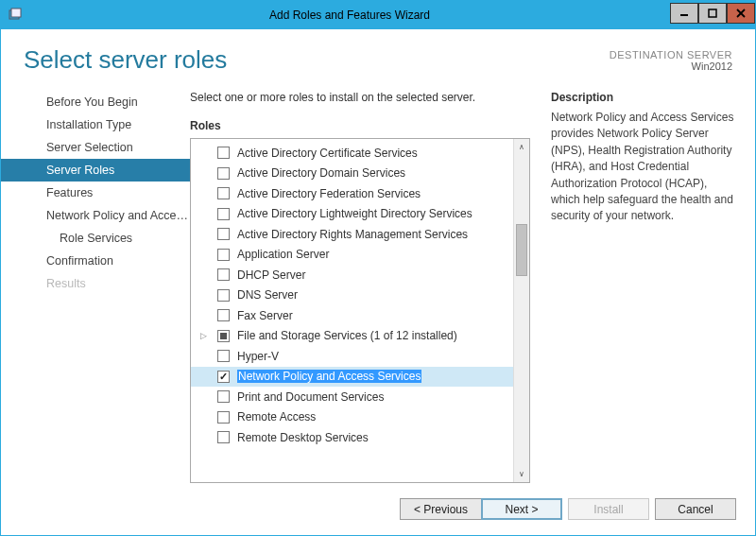 The width and height of the screenshot is (756, 536). I want to click on cancel-button: Cancel, so click(696, 509).